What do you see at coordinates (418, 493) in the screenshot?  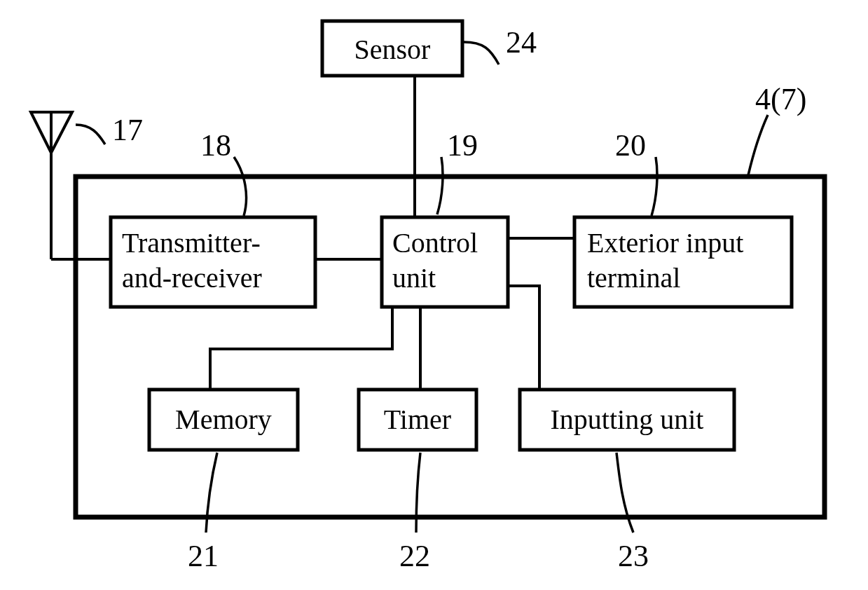 I see `timer-ref-lead` at bounding box center [418, 493].